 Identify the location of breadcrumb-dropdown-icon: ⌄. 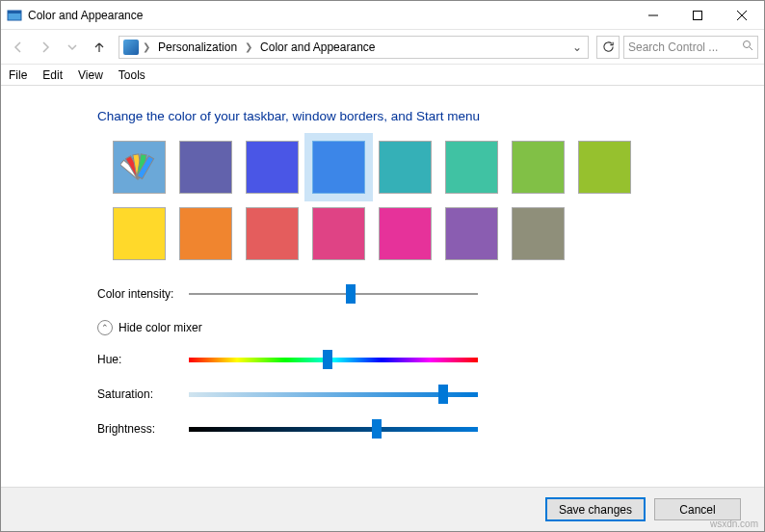
(577, 47).